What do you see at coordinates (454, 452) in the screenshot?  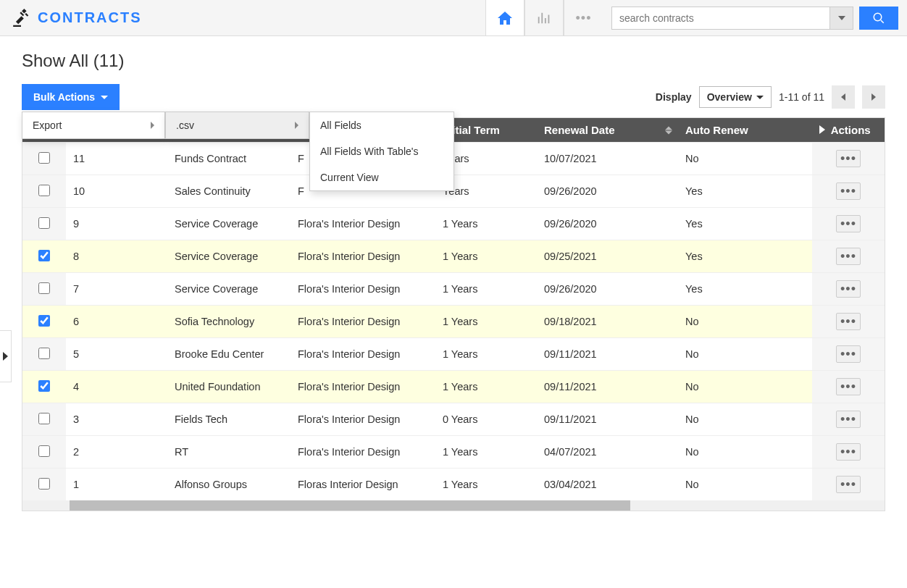 I see `table-row: 2RTFlora's Interior Design1 Years04/07/2…` at bounding box center [454, 452].